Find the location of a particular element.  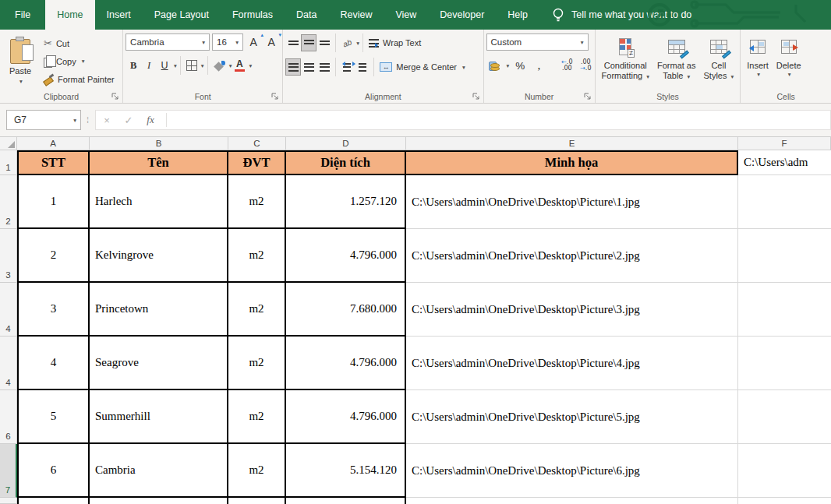

increase-decimal-button: ←.0.00 is located at coordinates (567, 65).